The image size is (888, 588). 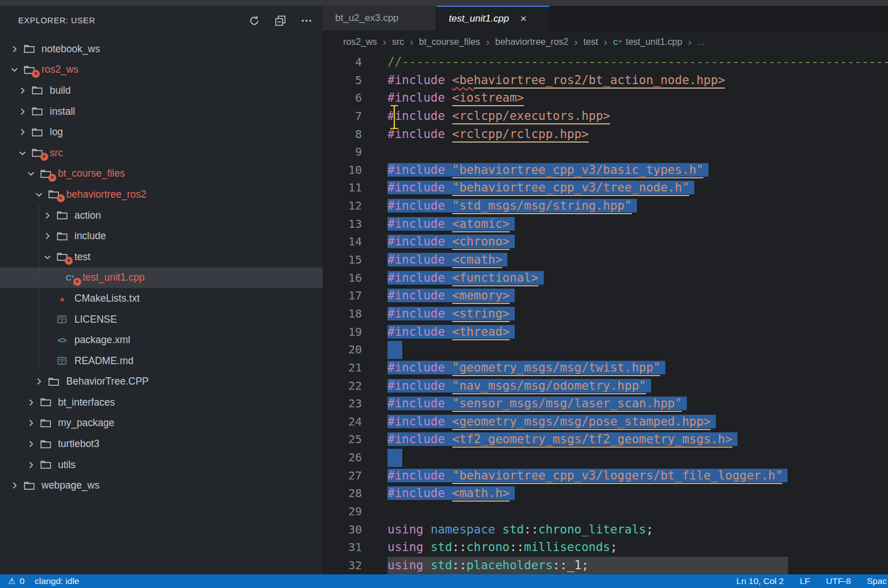 What do you see at coordinates (606, 458) in the screenshot?
I see `code-line-26: 26` at bounding box center [606, 458].